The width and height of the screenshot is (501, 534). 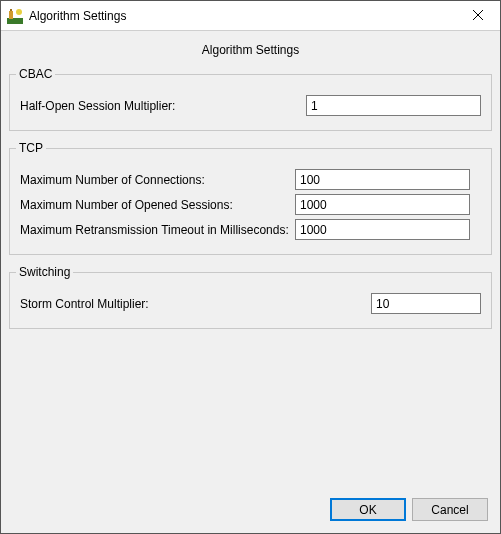 What do you see at coordinates (250, 230) in the screenshot?
I see `field-max-rto: Maximum Retransmission Timeout in Millis…` at bounding box center [250, 230].